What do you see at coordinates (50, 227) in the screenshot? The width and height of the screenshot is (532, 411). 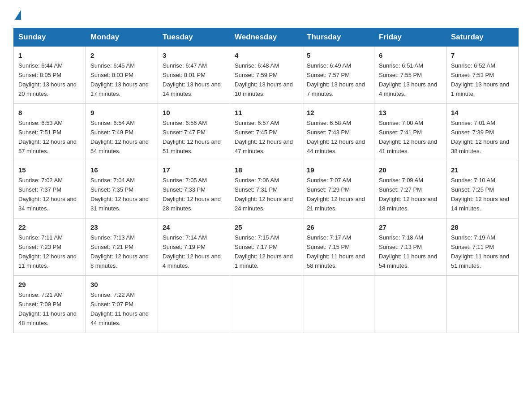 I see `day-number: 22` at bounding box center [50, 227].